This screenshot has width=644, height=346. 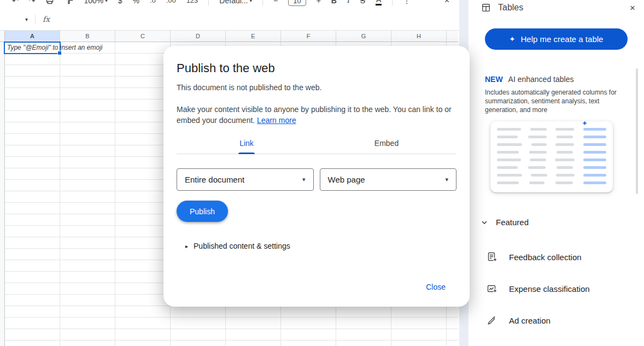 What do you see at coordinates (236, 2) in the screenshot?
I see `font-select: Defaul...▾` at bounding box center [236, 2].